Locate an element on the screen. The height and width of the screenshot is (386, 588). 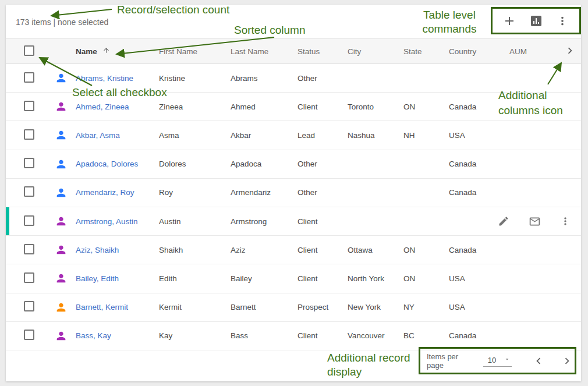
page-size-select: 10 is located at coordinates (497, 361).